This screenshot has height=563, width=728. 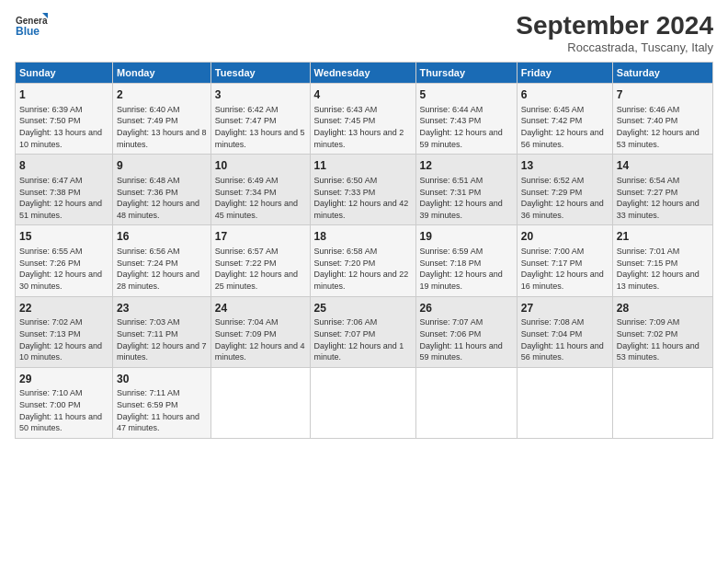 What do you see at coordinates (64, 379) in the screenshot?
I see `day-number: 29` at bounding box center [64, 379].